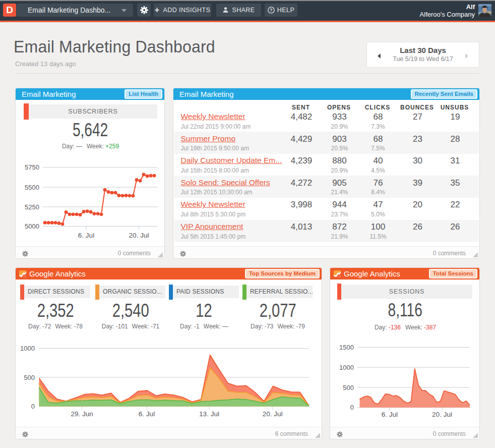 This screenshot has height=448, width=495. I want to click on svg-text: 5250, so click(32, 207).